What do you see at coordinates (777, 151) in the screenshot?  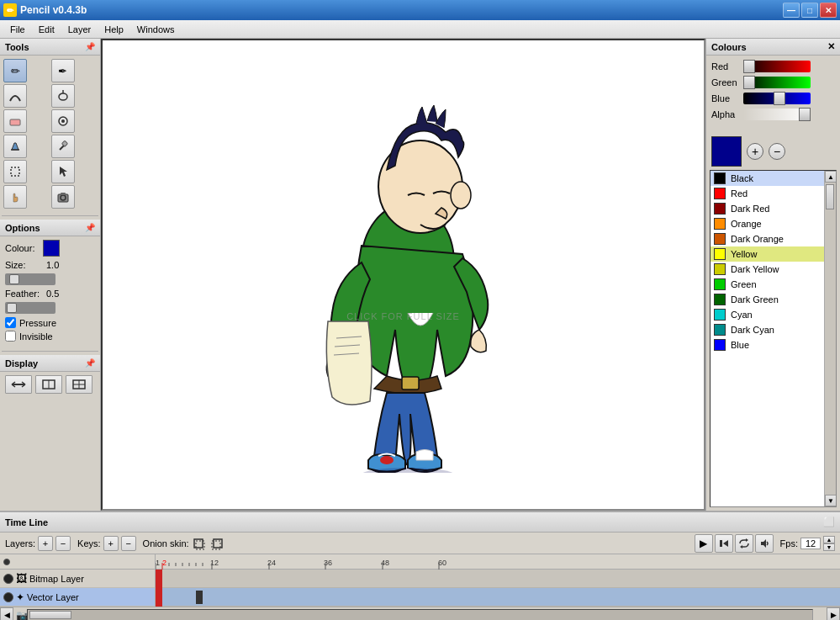 I see `colour-remove-button: −` at bounding box center [777, 151].